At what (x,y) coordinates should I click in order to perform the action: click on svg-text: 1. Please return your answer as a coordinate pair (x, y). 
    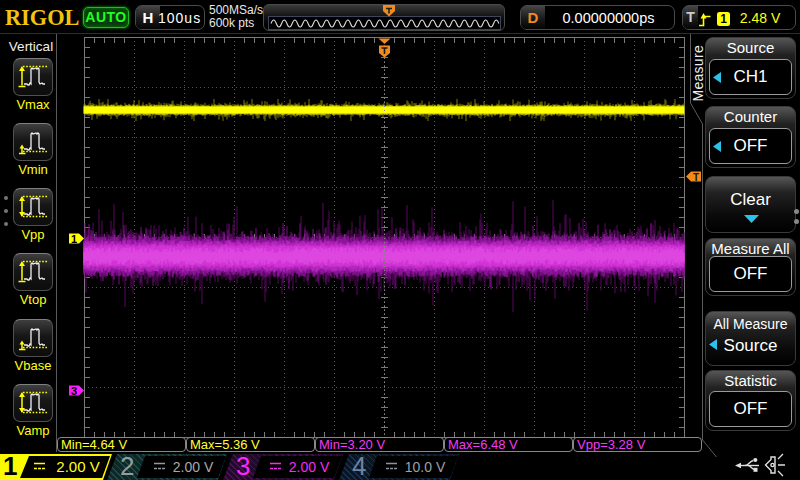
    Looking at the image, I should click on (74, 239).